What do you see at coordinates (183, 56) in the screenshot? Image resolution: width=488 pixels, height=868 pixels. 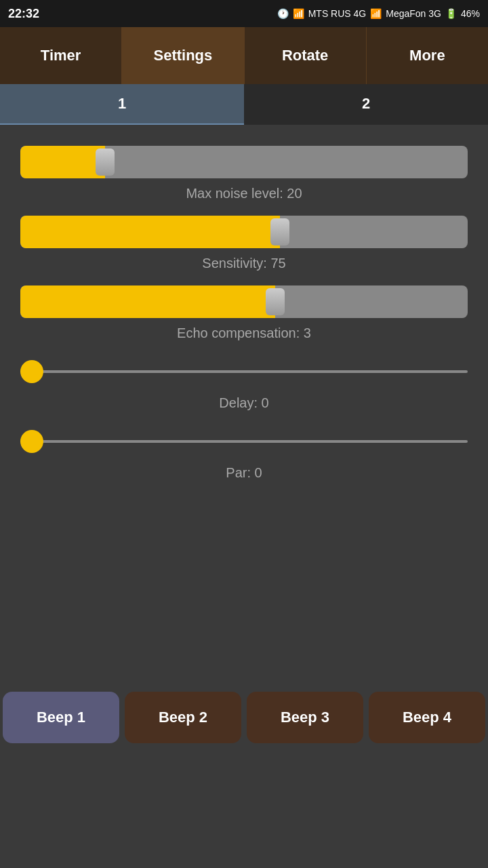 I see `tab-settings: Settings` at bounding box center [183, 56].